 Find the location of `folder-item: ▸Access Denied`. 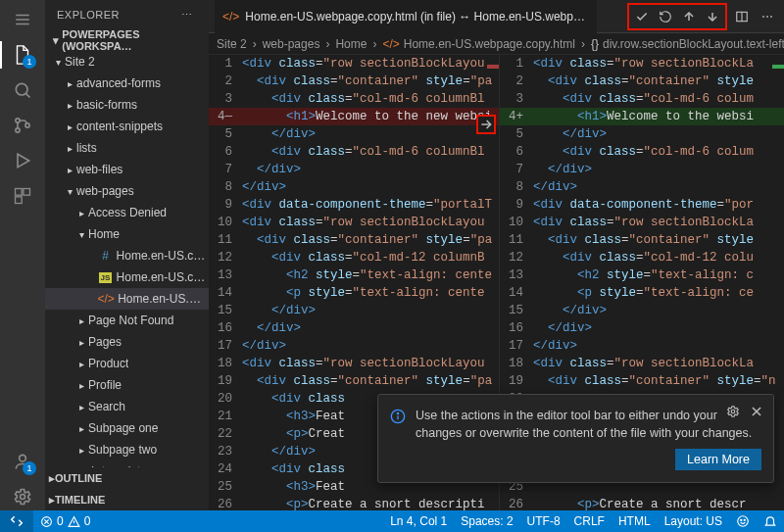

folder-item: ▸Access Denied is located at coordinates (127, 213).